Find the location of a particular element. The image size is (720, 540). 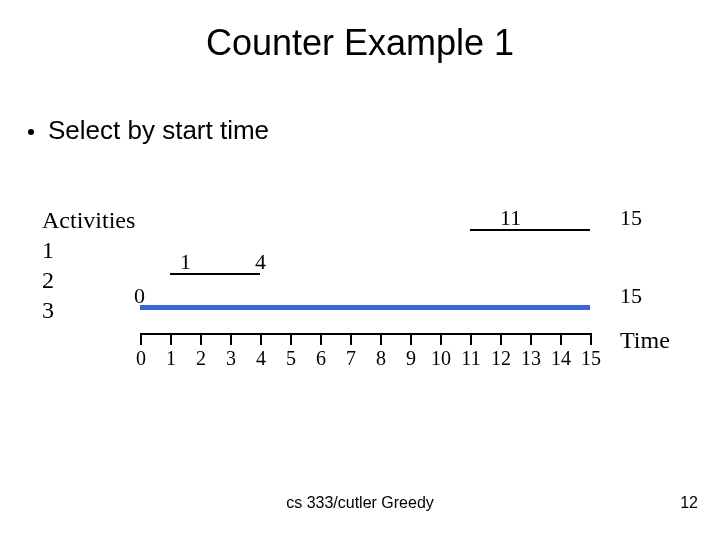

activity-2-start-label: 1 is located at coordinates (186, 262).